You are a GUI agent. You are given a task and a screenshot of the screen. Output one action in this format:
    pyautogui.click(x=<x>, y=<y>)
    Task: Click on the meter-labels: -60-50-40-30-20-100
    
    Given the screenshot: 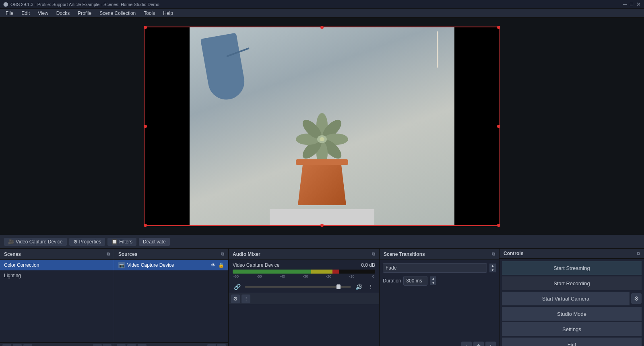 What is the action you would take?
    pyautogui.click(x=304, y=276)
    